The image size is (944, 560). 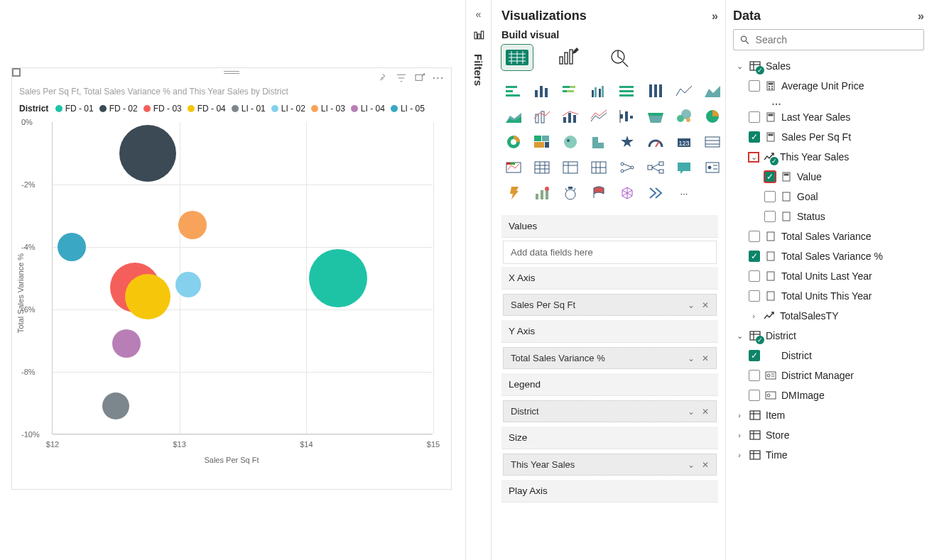 I want to click on field-total-sales-variance: Total Sales Variance, so click(x=828, y=236).